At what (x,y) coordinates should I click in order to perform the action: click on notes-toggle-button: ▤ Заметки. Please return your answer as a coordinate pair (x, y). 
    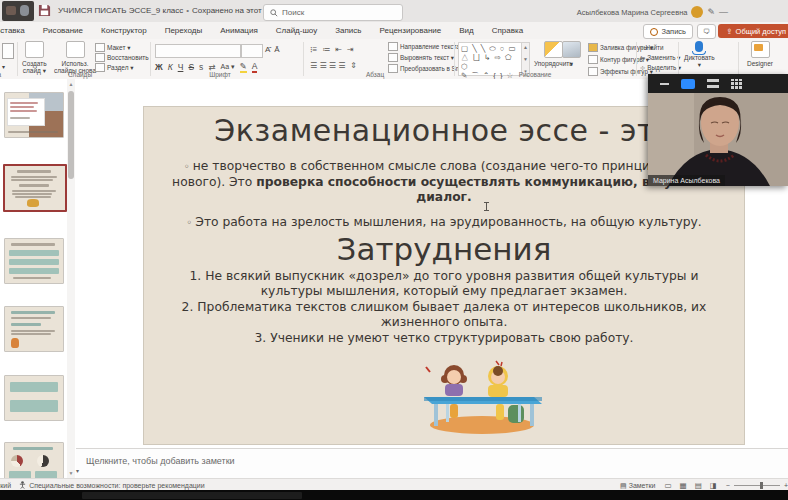
    Looking at the image, I should click on (638, 486).